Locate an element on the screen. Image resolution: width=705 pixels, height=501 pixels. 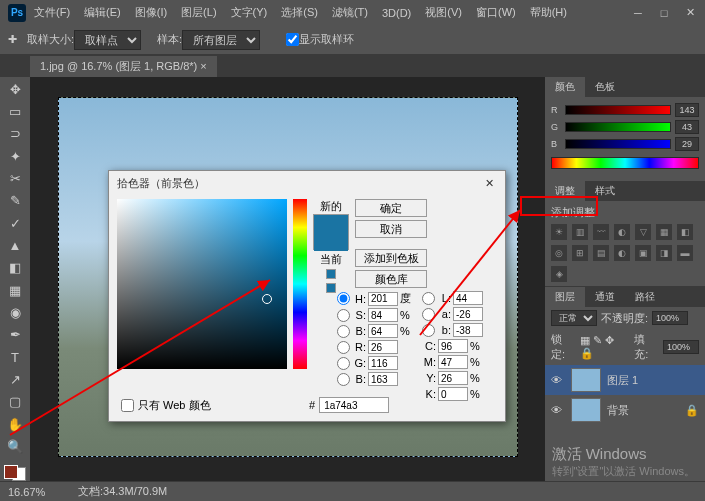
menu-view: 视图(V) is located at coordinates (444, 12).